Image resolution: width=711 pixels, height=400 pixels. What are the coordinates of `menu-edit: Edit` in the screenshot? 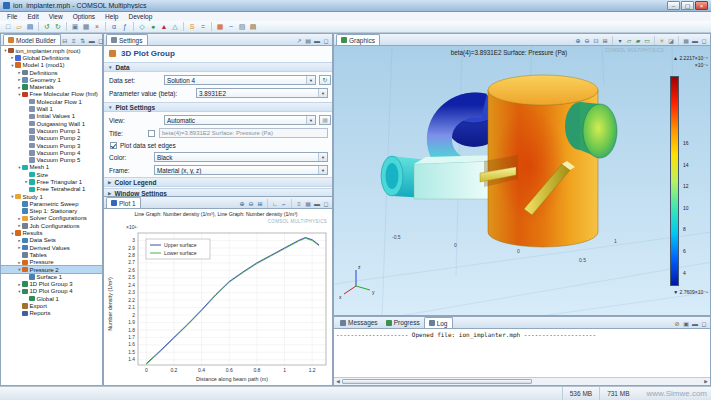 It's located at (32, 16).